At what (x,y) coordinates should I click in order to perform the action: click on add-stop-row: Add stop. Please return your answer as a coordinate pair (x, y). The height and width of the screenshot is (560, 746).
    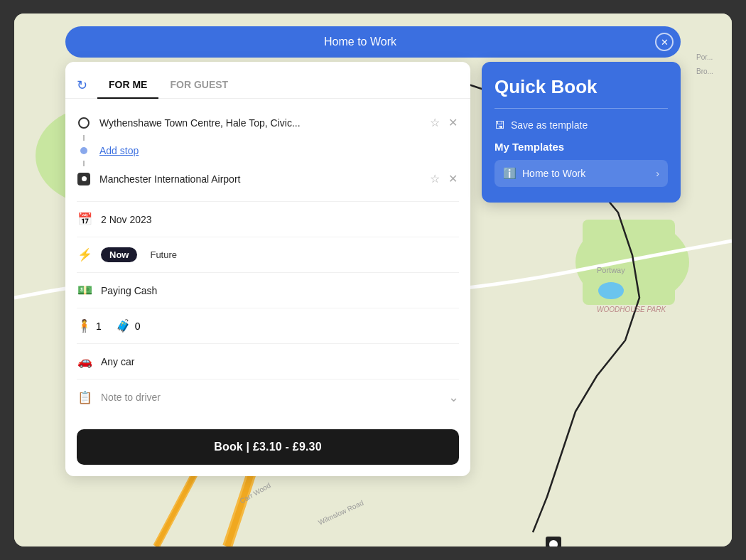
    Looking at the image, I should click on (268, 151).